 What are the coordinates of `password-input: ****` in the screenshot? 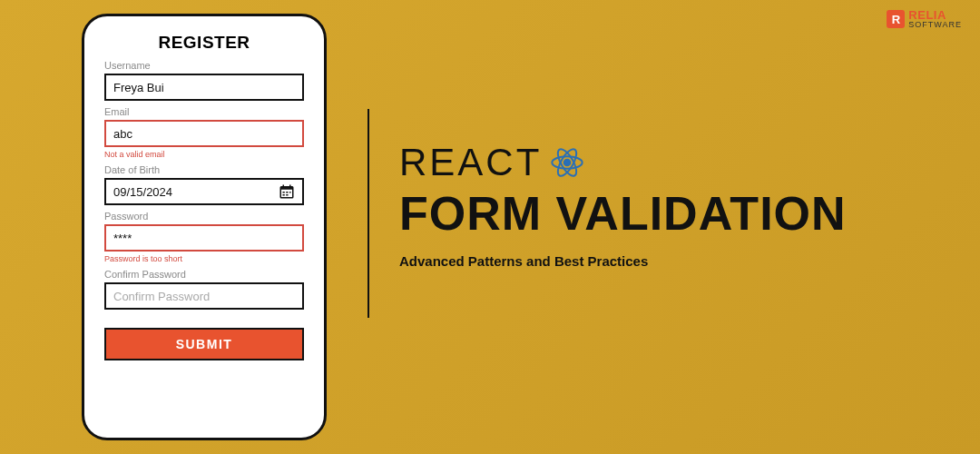 It's located at (204, 238).